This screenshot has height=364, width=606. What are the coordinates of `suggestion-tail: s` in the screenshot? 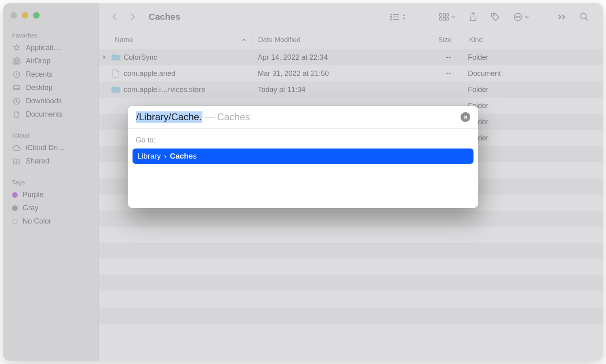 It's located at (195, 156).